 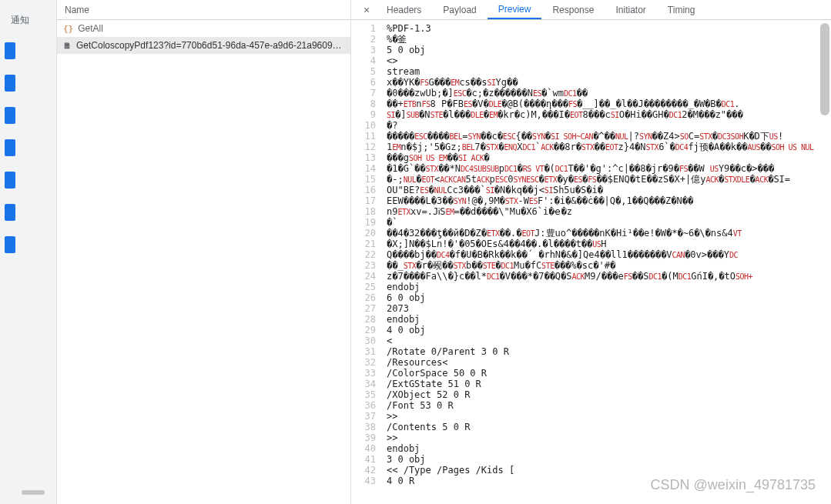 I want to click on code-line: OU"BE?ES�NULCc3���`SI�N�kq��j<SISh5u�S�i…, so click(x=608, y=190).